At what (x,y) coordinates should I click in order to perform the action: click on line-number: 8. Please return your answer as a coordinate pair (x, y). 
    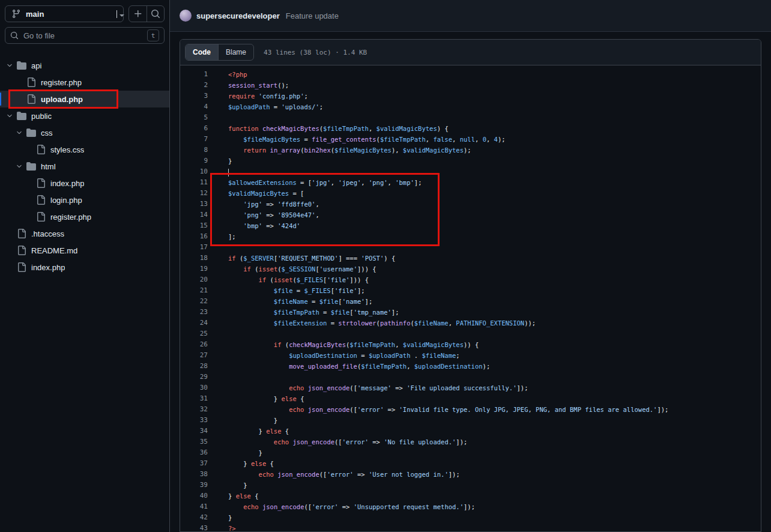
    Looking at the image, I should click on (199, 150).